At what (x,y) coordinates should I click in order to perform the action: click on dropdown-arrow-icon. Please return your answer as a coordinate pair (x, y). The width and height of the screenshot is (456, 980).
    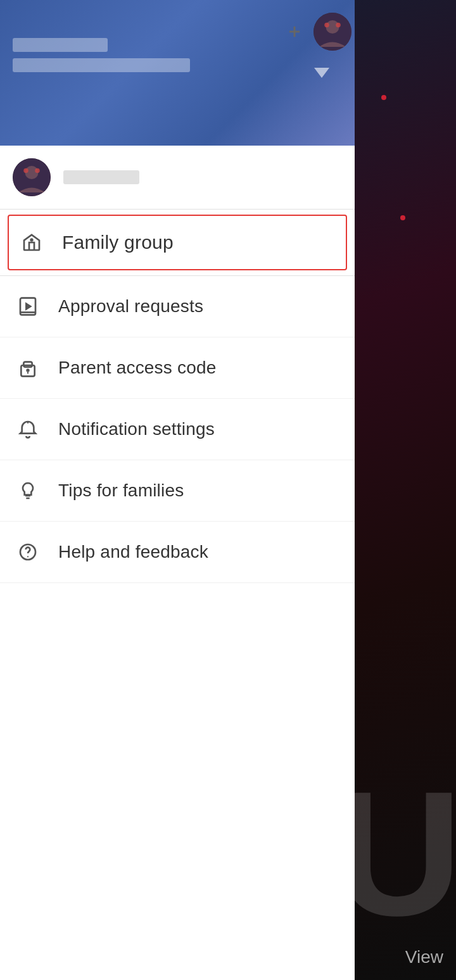
    Looking at the image, I should click on (322, 73).